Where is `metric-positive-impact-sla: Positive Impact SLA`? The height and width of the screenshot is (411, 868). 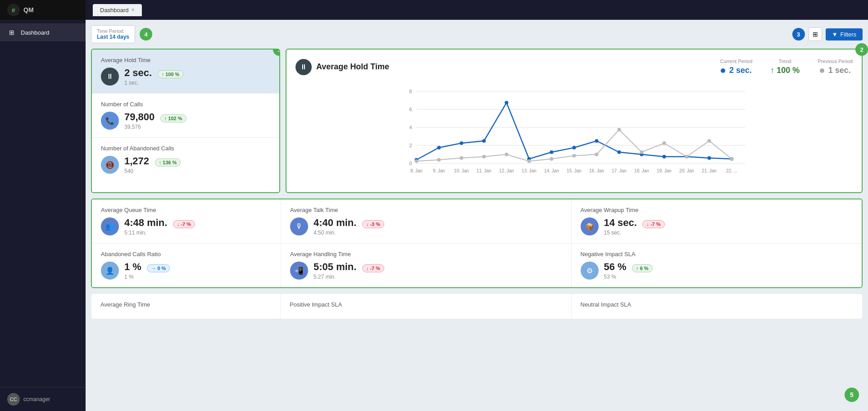 metric-positive-impact-sla: Positive Impact SLA is located at coordinates (426, 306).